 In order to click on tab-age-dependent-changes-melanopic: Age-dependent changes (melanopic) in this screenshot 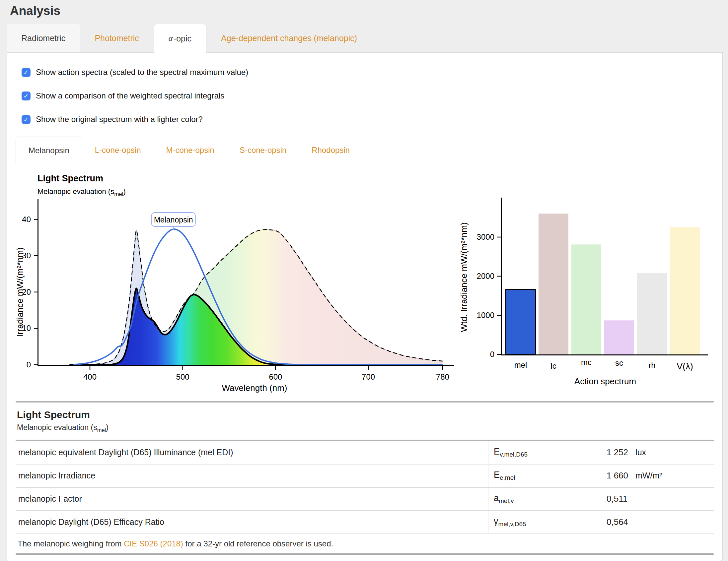, I will do `click(289, 38)`.